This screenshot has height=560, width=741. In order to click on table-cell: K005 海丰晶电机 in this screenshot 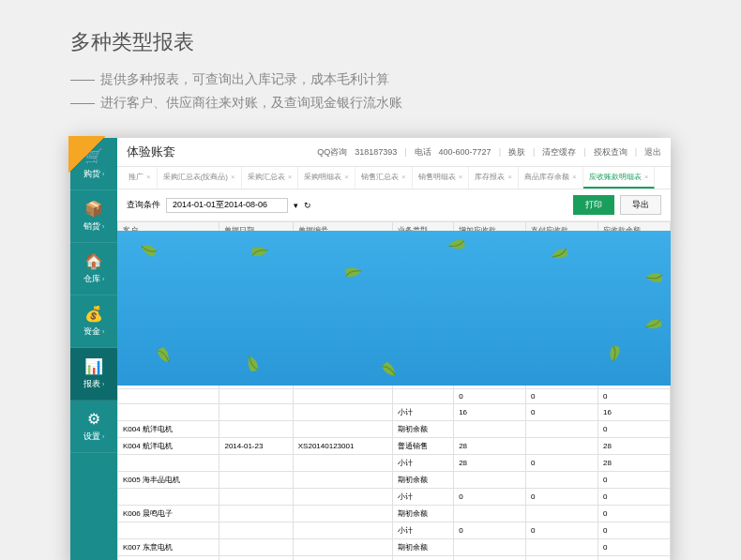, I will do `click(169, 480)`.